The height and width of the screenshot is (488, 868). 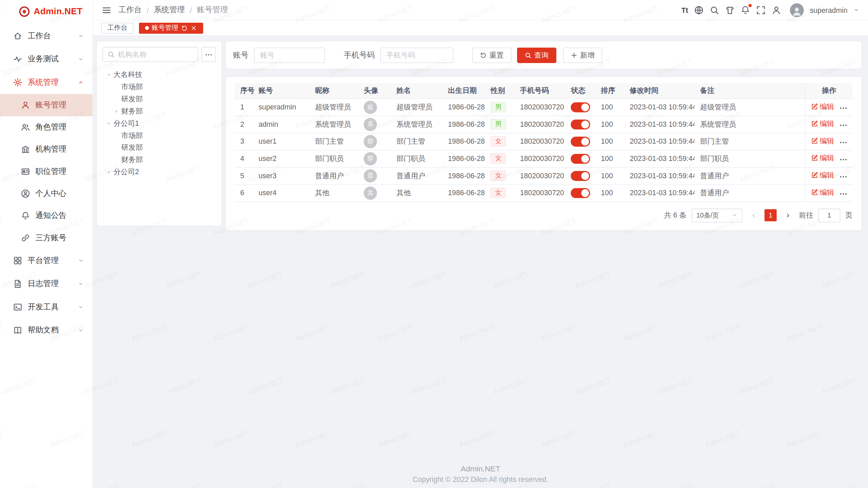 What do you see at coordinates (544, 55) in the screenshot?
I see `filter-bar: 账号 手机号码 重置 查询` at bounding box center [544, 55].